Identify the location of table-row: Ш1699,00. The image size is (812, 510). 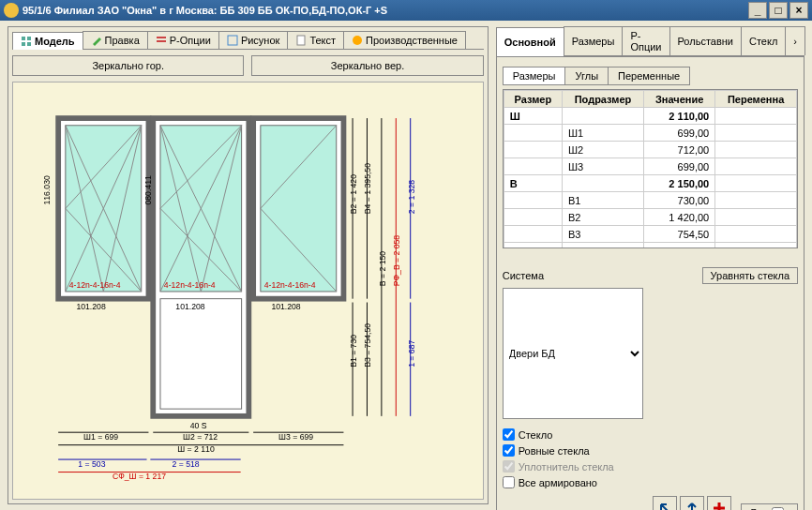
(650, 133).